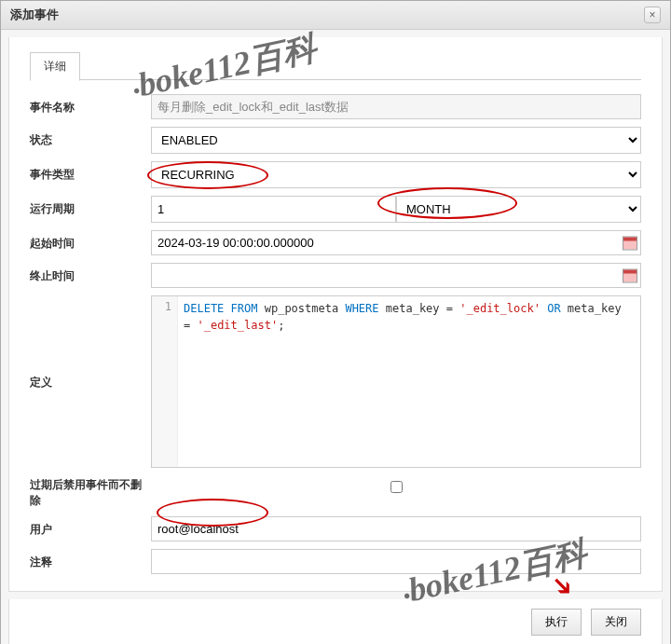 The image size is (671, 644). Describe the element at coordinates (396, 106) in the screenshot. I see `event-name-input` at that location.